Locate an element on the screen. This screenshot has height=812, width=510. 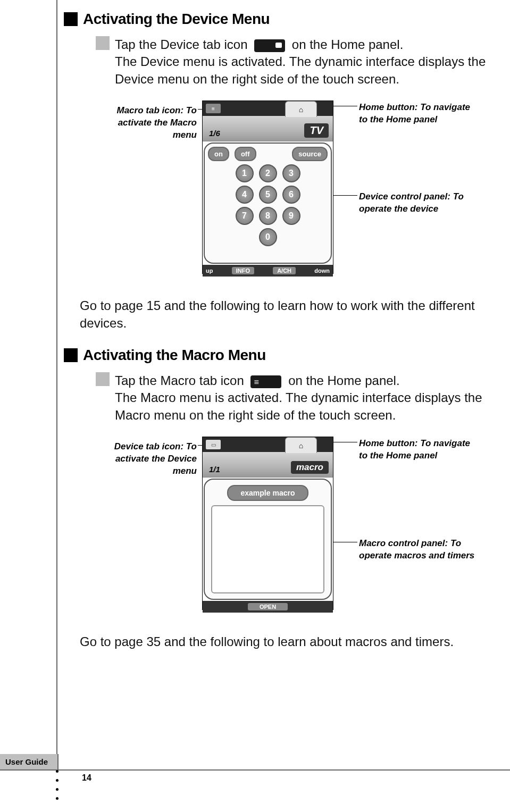
keypad-8: 8 is located at coordinates (268, 216).